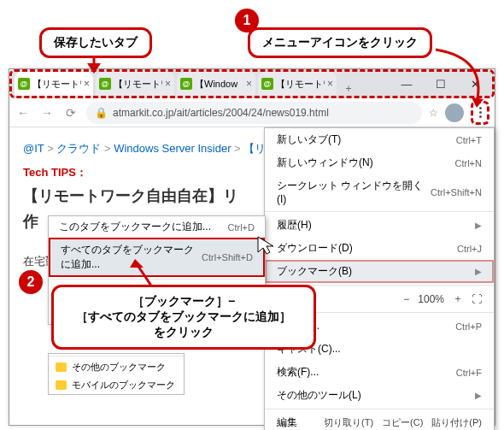 The width and height of the screenshot is (504, 430). Describe the element at coordinates (47, 113) in the screenshot. I see `forward-button: →` at that location.